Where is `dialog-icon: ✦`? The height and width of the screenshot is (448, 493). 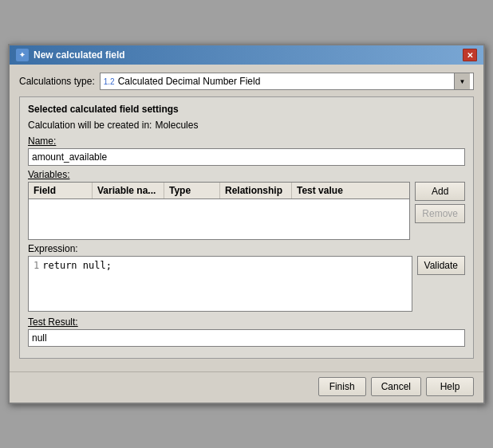 dialog-icon: ✦ is located at coordinates (22, 55).